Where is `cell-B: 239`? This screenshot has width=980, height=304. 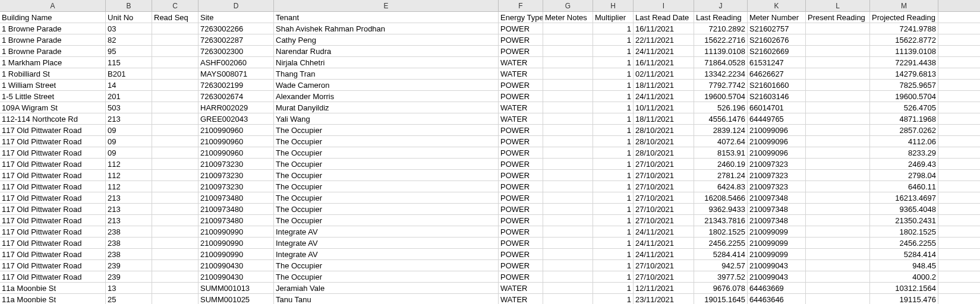
cell-B: 239 is located at coordinates (129, 277).